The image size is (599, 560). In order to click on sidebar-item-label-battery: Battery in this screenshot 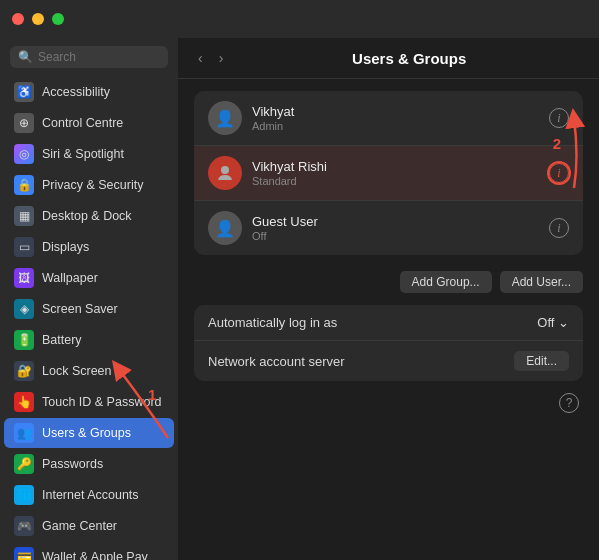, I will do `click(62, 340)`.